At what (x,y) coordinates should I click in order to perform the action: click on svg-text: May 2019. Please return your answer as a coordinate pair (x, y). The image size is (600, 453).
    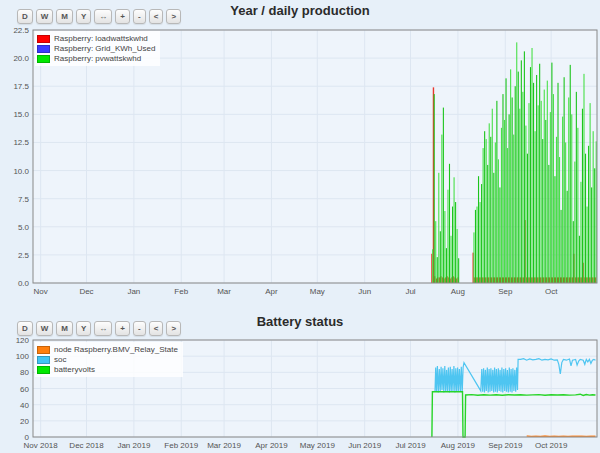
    Looking at the image, I should click on (318, 446).